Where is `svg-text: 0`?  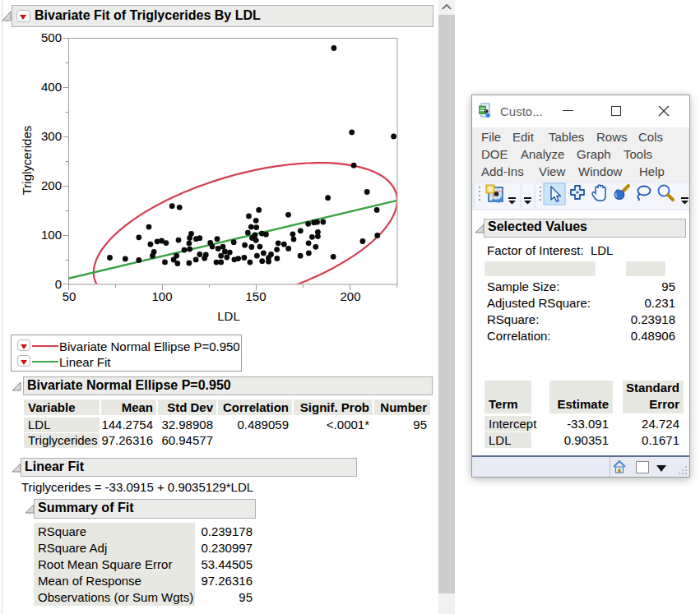 svg-text: 0 is located at coordinates (58, 284).